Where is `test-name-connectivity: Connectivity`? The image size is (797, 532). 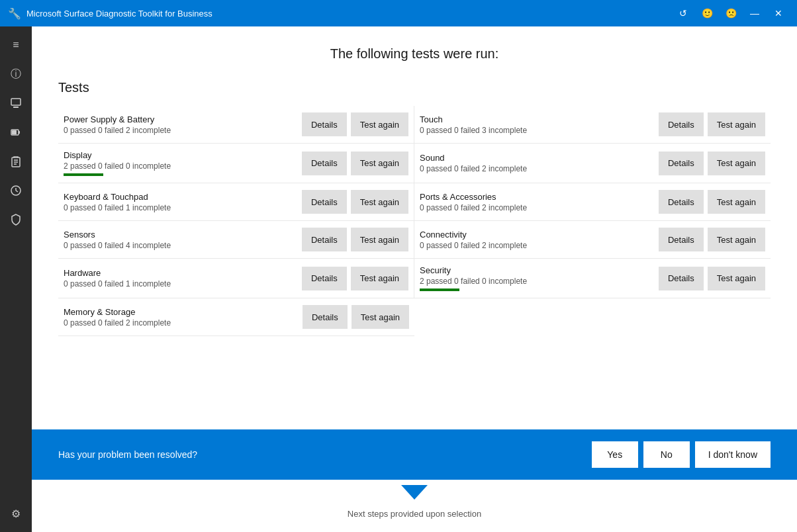
test-name-connectivity: Connectivity is located at coordinates (536, 234).